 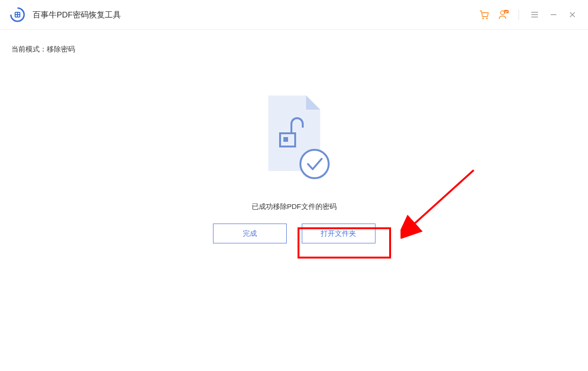 I want to click on cart-icon, so click(x=484, y=15).